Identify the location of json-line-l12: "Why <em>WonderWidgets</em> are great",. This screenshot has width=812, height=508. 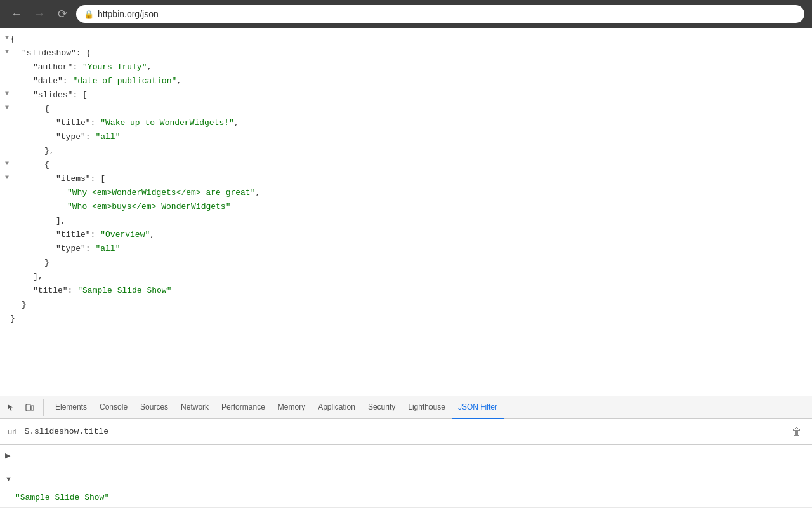
(406, 194).